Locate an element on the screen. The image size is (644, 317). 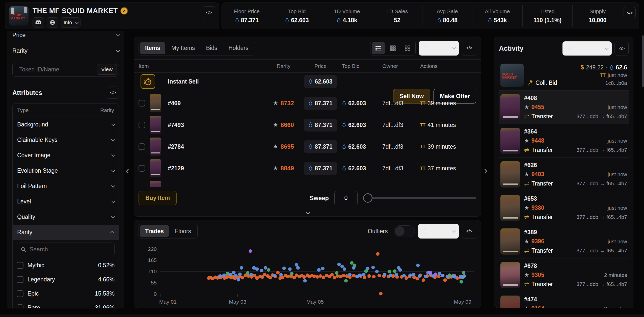
sweep-slider-knob is located at coordinates (368, 198).